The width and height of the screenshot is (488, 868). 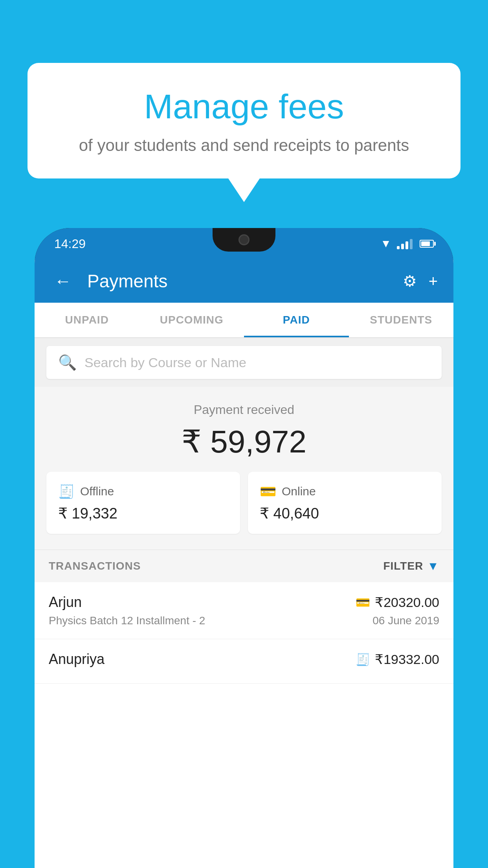 What do you see at coordinates (244, 661) in the screenshot?
I see `table-row: Anupriya 🧾 ₹19332.00` at bounding box center [244, 661].